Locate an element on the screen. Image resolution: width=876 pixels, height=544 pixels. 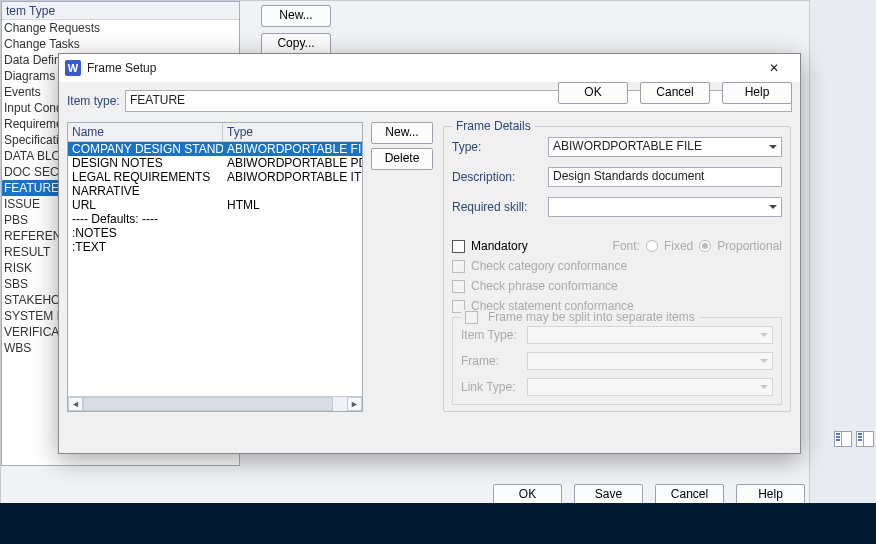
table-row: NARRATIVE is located at coordinates (215, 191).